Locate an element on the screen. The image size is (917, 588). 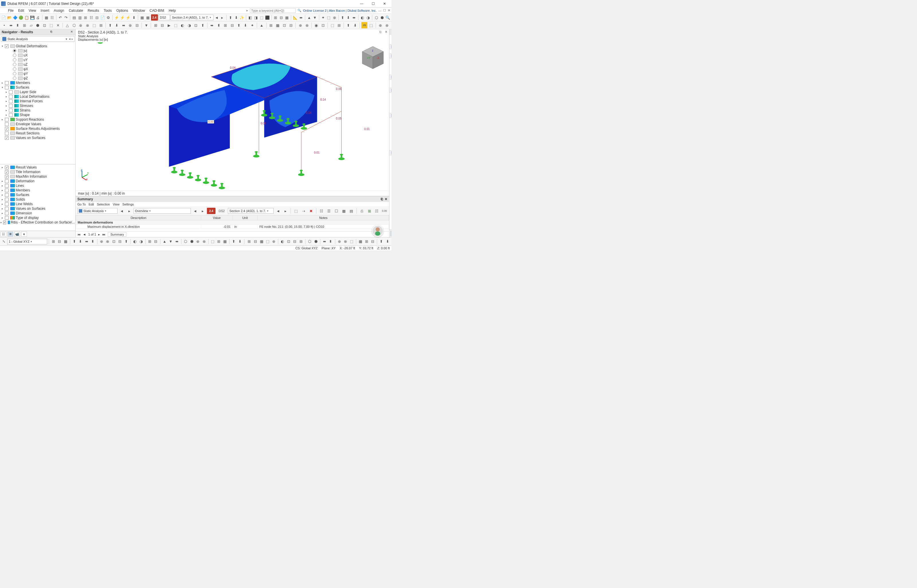
tb2-btn-53-icon: ⊡ is located at coordinates (323, 25).